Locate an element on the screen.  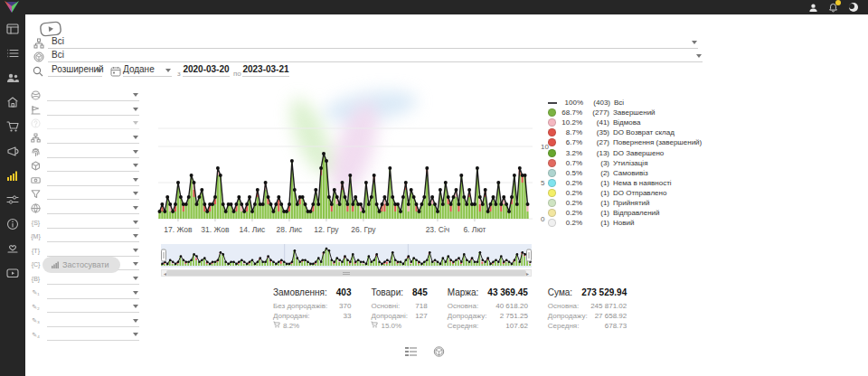
store-icon is located at coordinates (13, 102).